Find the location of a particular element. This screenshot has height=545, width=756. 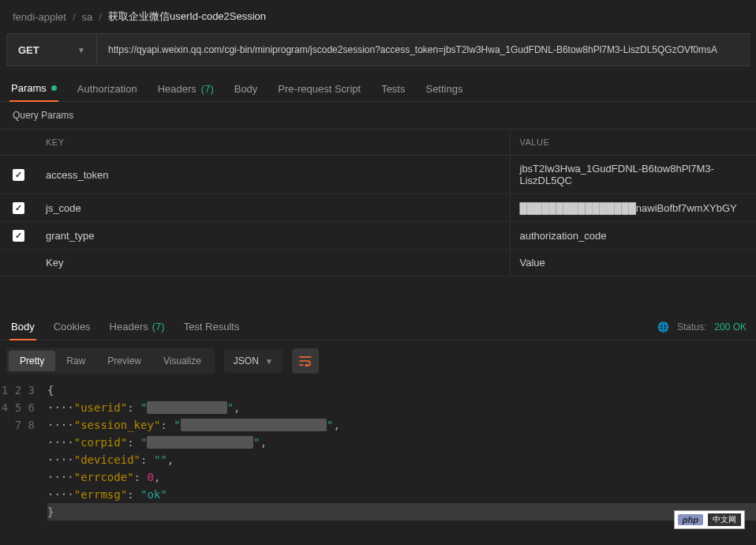

value-header: VALUE is located at coordinates (633, 142).